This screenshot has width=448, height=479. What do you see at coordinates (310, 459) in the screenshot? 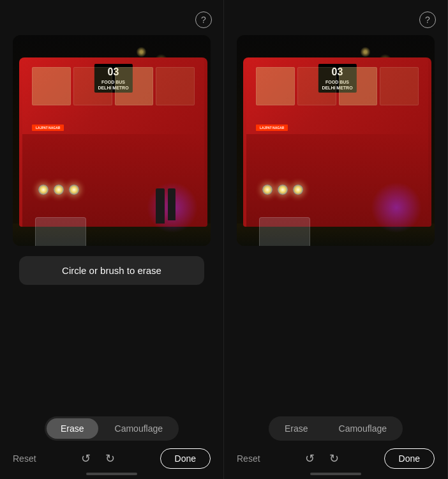
I see `undo-button-right: ↺` at bounding box center [310, 459].